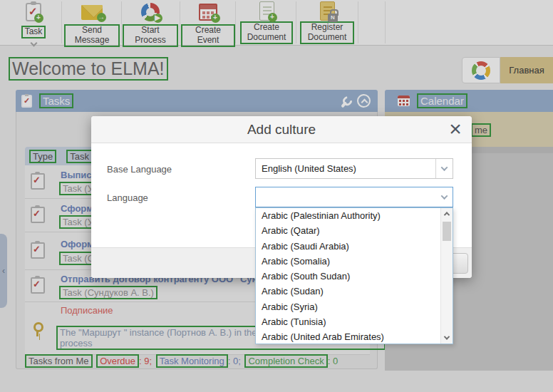 This screenshot has width=553, height=392. Describe the element at coordinates (348, 306) in the screenshot. I see `dropdown-option: Arabic (Syria)` at that location.